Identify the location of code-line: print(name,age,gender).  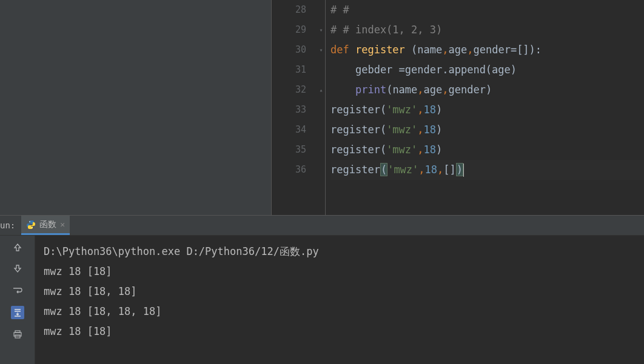
(488, 90).